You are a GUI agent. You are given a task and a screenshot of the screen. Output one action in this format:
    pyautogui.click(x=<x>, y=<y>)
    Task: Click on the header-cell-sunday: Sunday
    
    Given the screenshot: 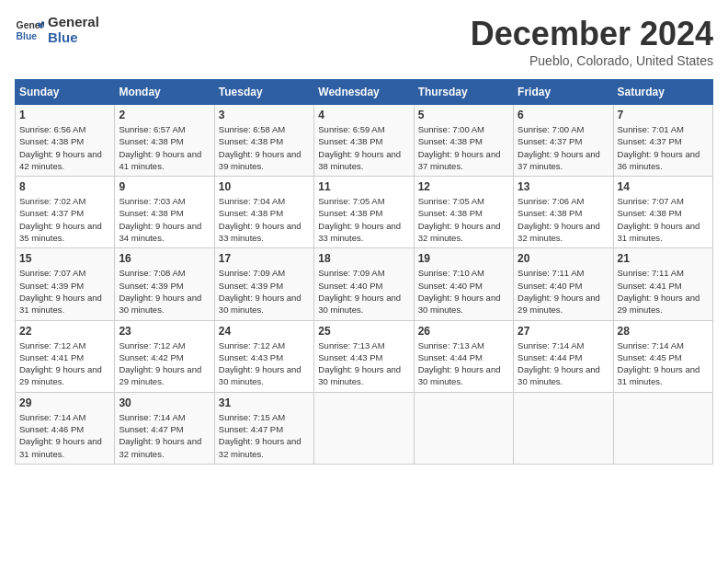 What is the action you would take?
    pyautogui.click(x=65, y=92)
    